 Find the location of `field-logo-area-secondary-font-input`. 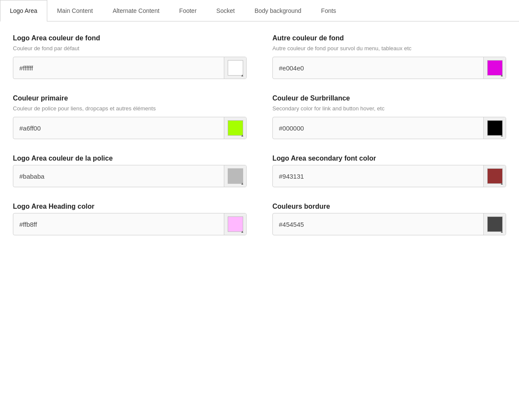

field-logo-area-secondary-font-input is located at coordinates (378, 176).